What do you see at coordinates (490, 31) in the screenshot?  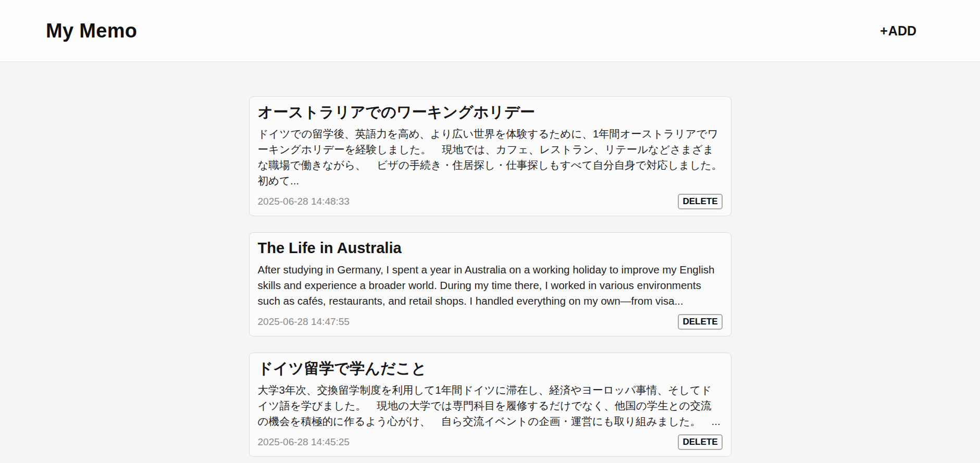 I see `app-header: My Memo +ADD` at bounding box center [490, 31].